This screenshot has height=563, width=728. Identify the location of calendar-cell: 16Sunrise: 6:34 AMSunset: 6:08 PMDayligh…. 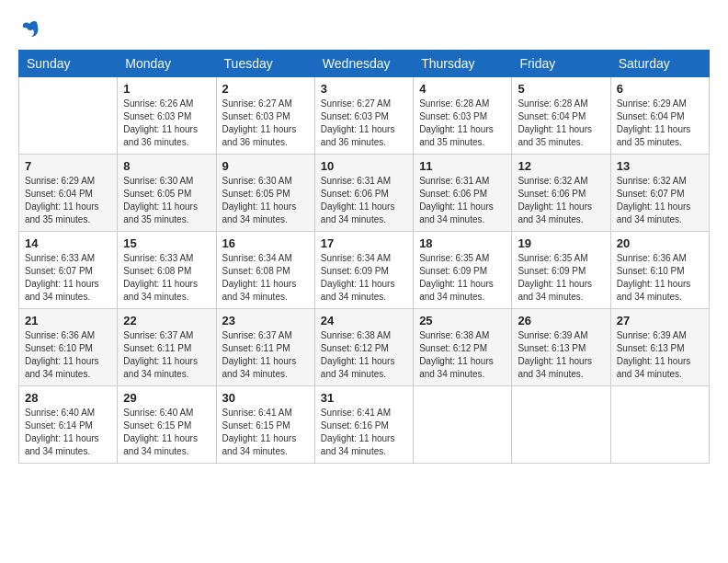
(265, 270).